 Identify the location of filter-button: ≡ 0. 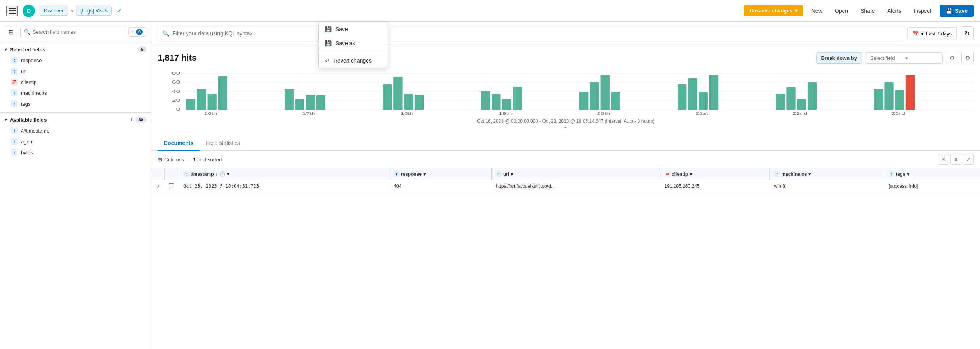
(137, 32).